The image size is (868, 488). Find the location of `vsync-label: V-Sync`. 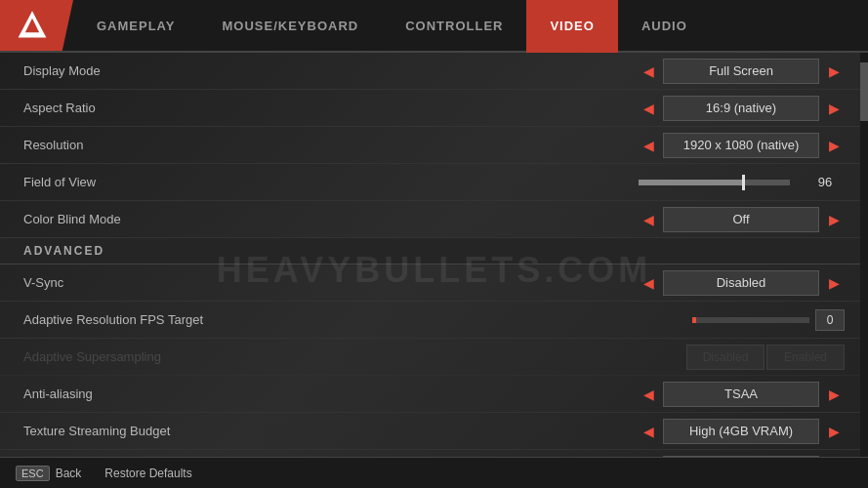

vsync-label: V-Sync is located at coordinates (330, 283).